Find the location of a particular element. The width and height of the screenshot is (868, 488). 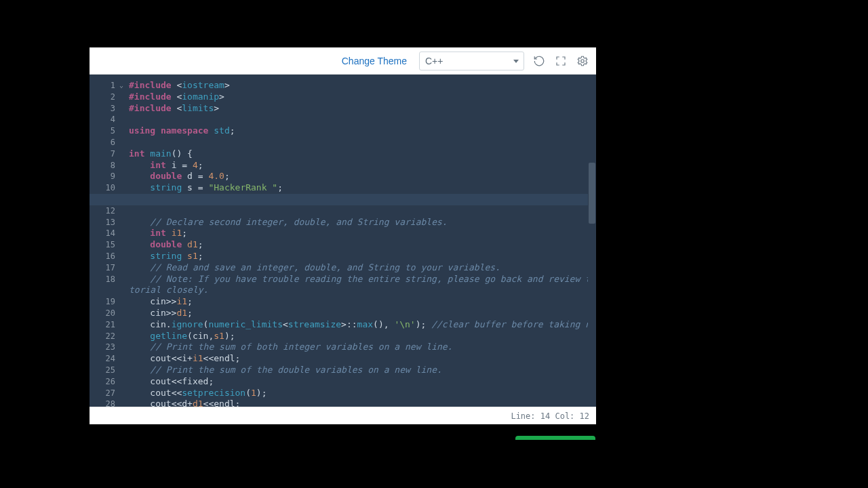

line-number: 18 is located at coordinates (103, 279).